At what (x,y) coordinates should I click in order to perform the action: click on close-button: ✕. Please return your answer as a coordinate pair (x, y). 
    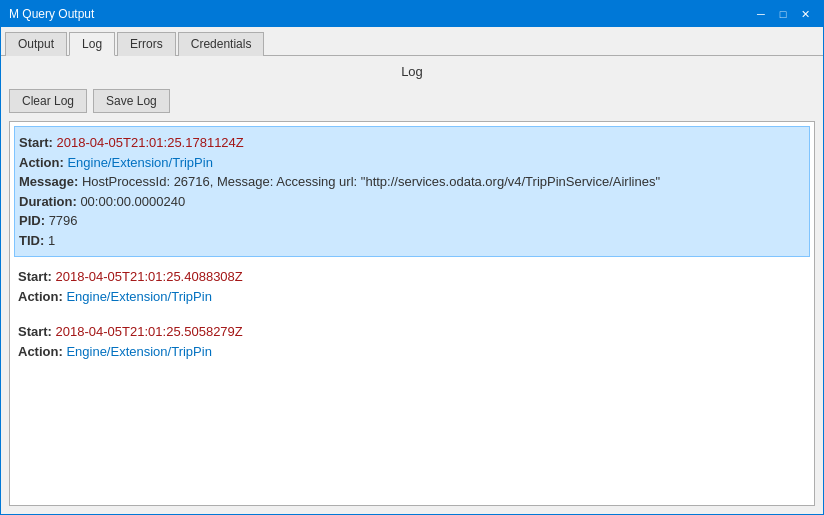
    Looking at the image, I should click on (805, 14).